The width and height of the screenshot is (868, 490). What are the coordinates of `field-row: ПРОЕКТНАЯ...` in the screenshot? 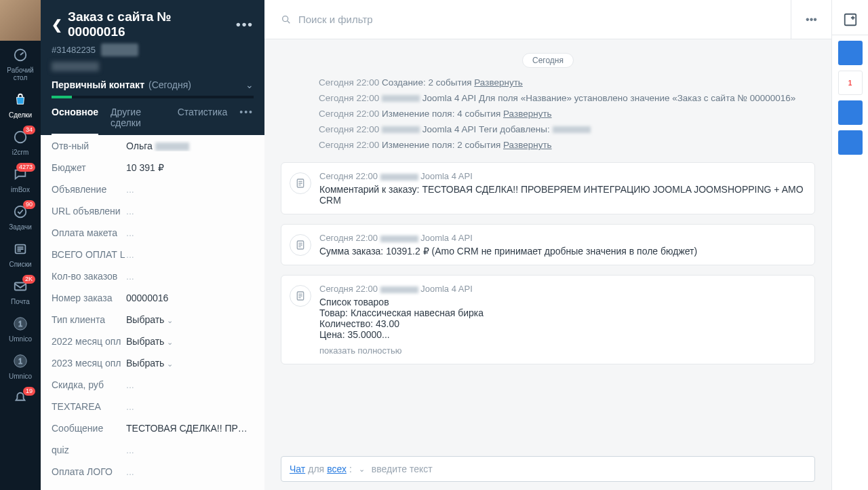 It's located at (153, 486).